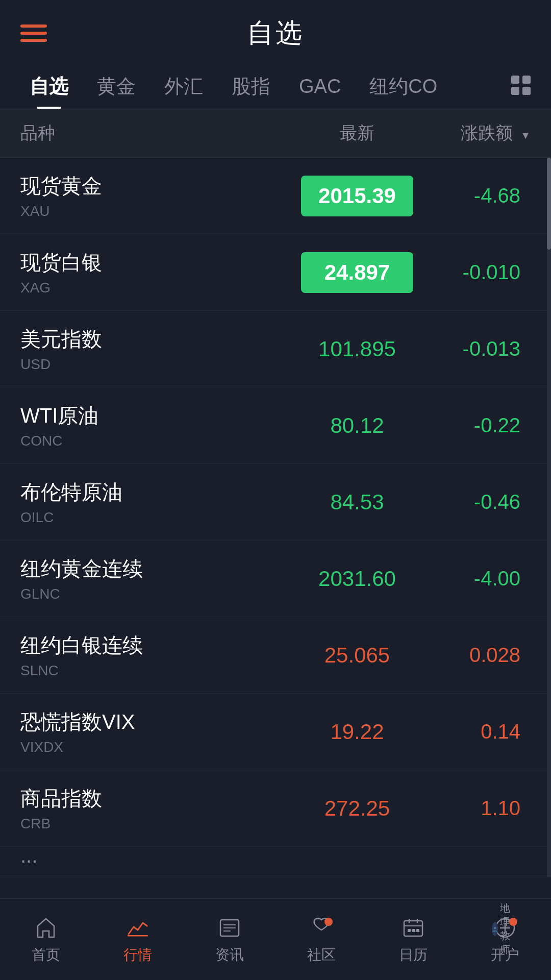 This screenshot has height=980, width=551. I want to click on news-icon, so click(230, 928).